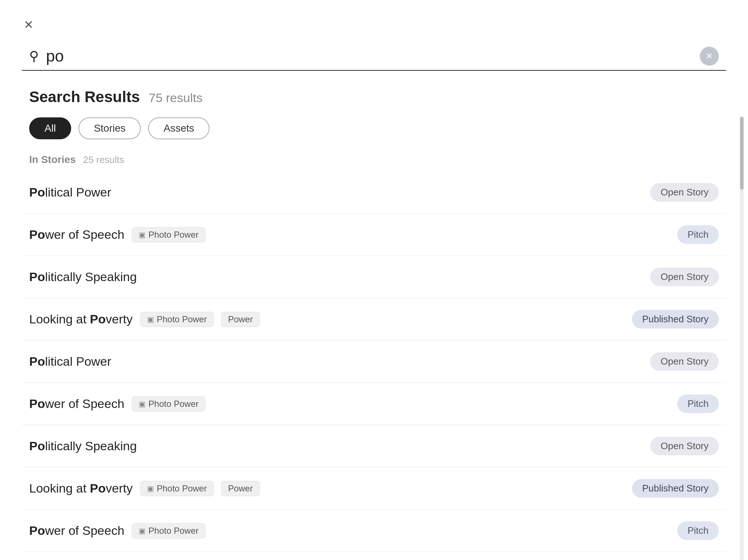  What do you see at coordinates (34, 56) in the screenshot?
I see `search-icon: ⚲` at bounding box center [34, 56].